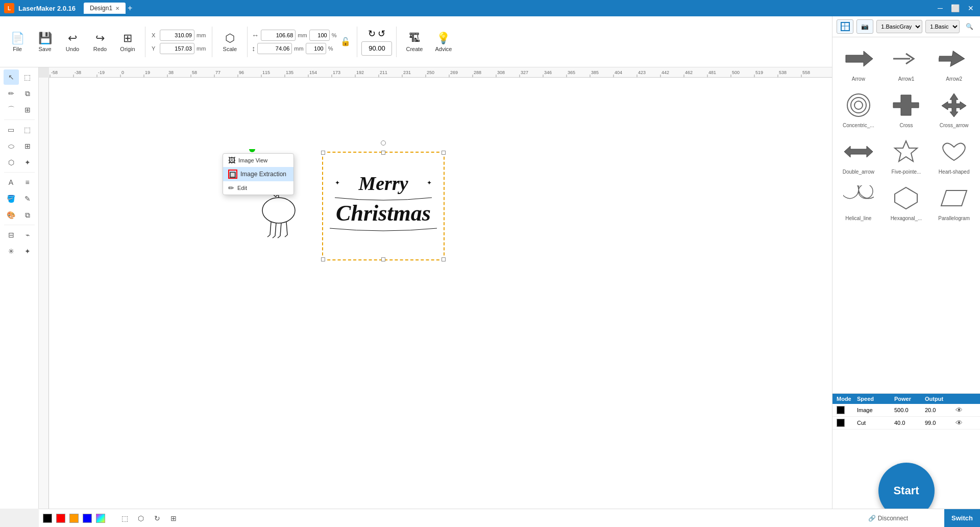 This screenshot has width=980, height=527. What do you see at coordinates (278, 35) in the screenshot?
I see `width-input` at bounding box center [278, 35].